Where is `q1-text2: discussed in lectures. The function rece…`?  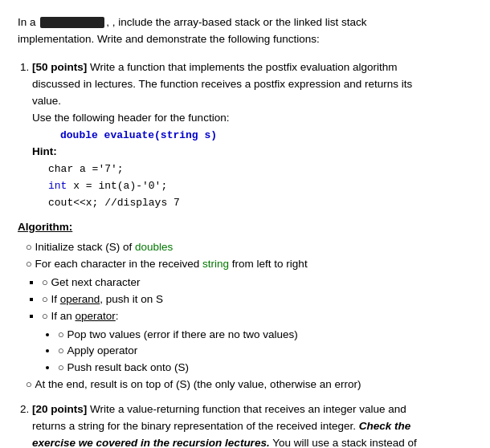 q1-text2: discussed in lectures. The function rece… is located at coordinates (222, 83).